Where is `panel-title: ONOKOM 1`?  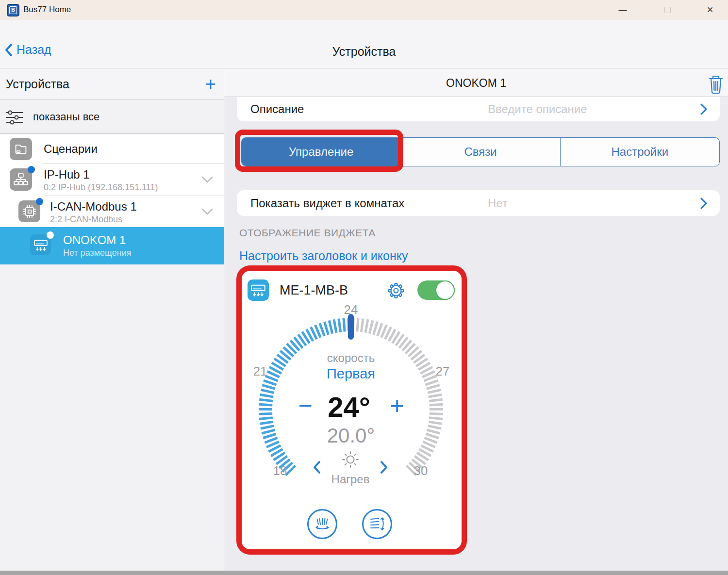
panel-title: ONOKOM 1 is located at coordinates (476, 83).